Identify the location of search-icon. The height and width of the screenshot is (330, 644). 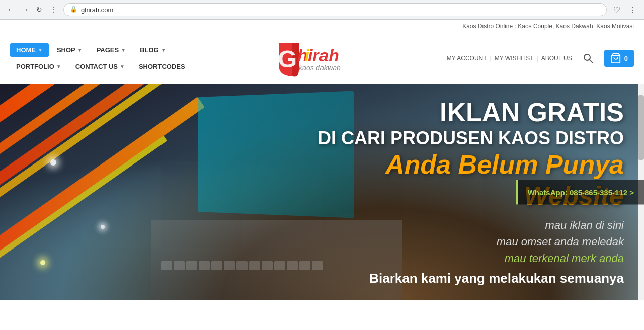
(588, 58).